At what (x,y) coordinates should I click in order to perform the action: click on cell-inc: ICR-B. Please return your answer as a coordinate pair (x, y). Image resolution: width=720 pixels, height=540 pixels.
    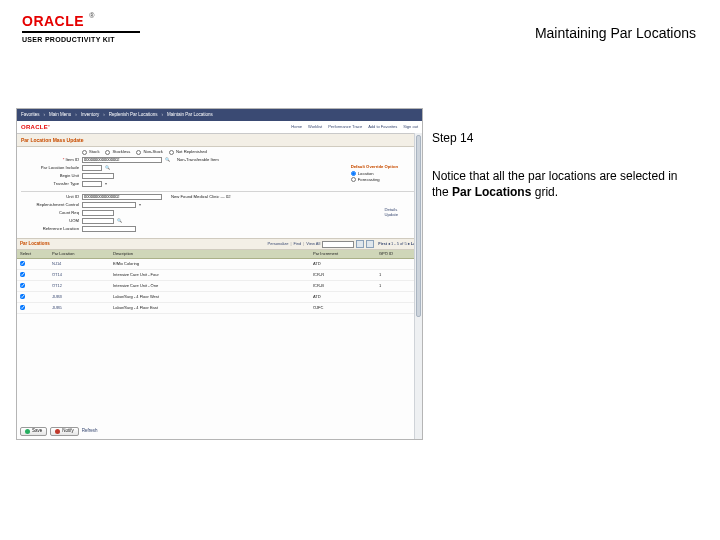
    Looking at the image, I should click on (343, 286).